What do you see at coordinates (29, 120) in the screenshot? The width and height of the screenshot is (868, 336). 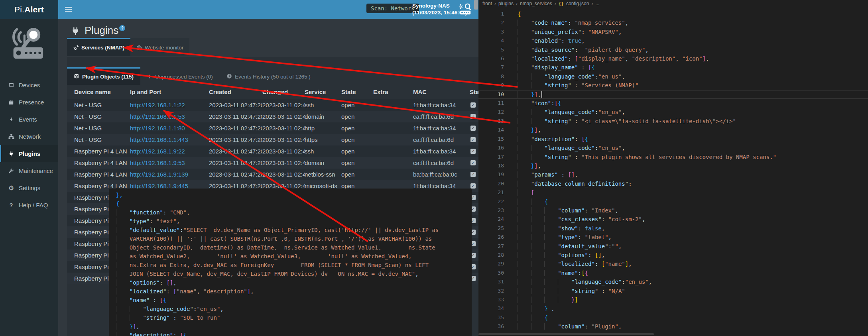 I see `sidebar-item-events: Events` at bounding box center [29, 120].